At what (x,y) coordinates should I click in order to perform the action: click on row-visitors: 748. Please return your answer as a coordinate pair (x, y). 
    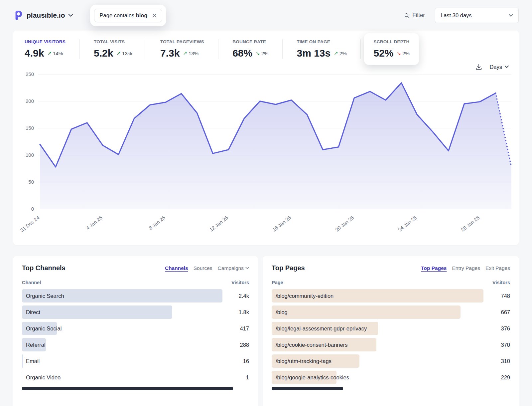
    Looking at the image, I should click on (499, 296).